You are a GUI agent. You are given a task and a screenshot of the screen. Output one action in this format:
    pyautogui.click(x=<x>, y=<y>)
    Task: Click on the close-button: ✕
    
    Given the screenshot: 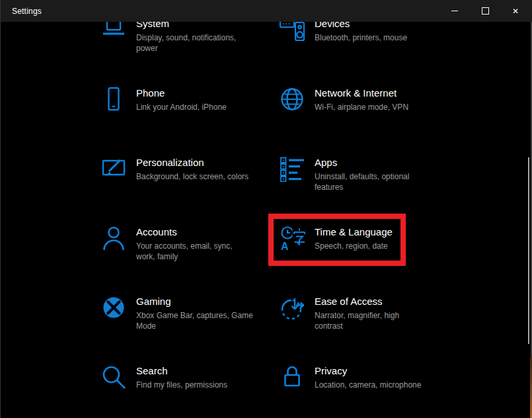 What is the action you would take?
    pyautogui.click(x=515, y=11)
    